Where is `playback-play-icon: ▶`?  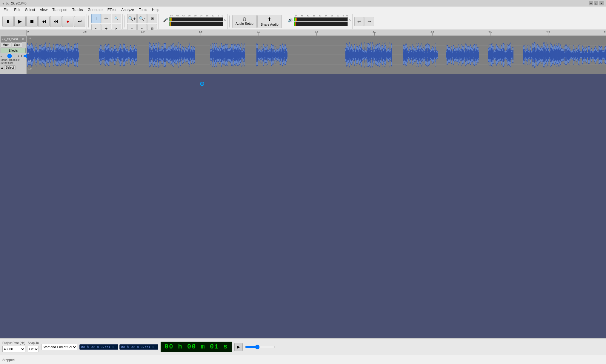 playback-play-icon: ▶ is located at coordinates (239, 347).